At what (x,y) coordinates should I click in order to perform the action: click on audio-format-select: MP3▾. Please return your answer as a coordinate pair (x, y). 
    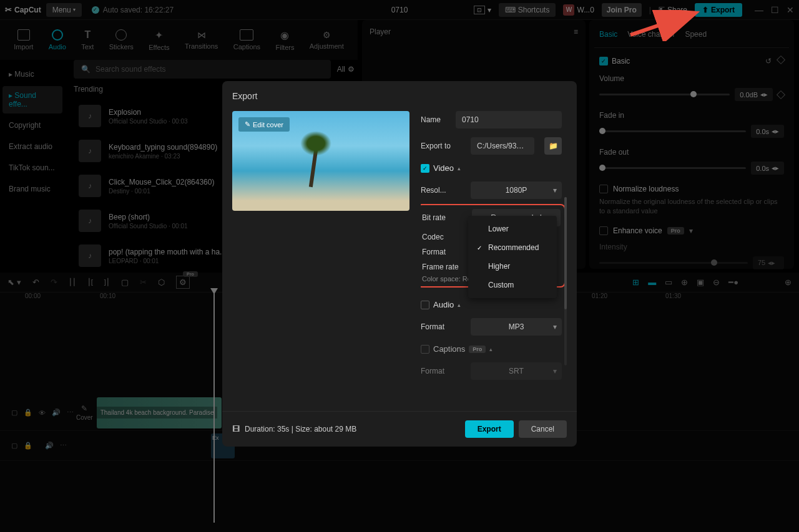
    Looking at the image, I should click on (516, 327).